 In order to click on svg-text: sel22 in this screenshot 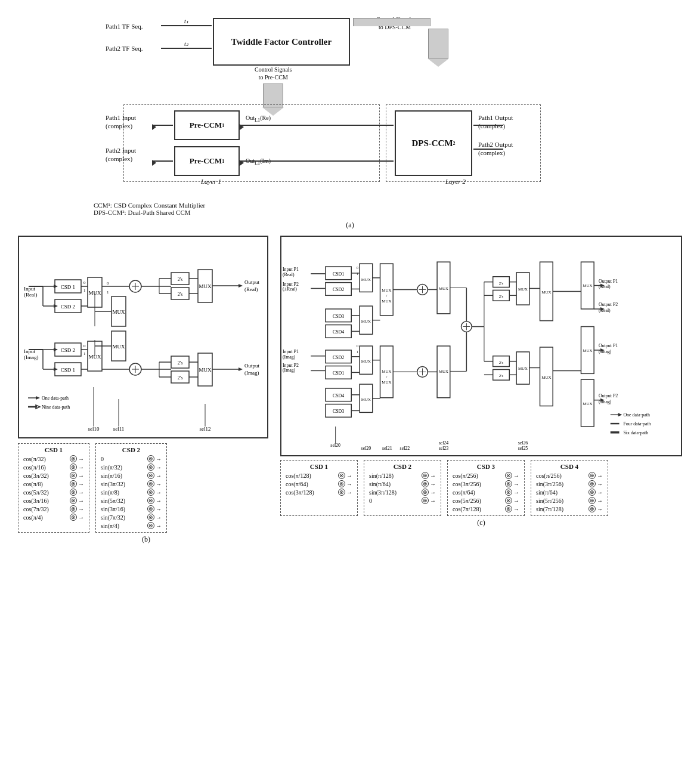, I will do `click(405, 449)`.